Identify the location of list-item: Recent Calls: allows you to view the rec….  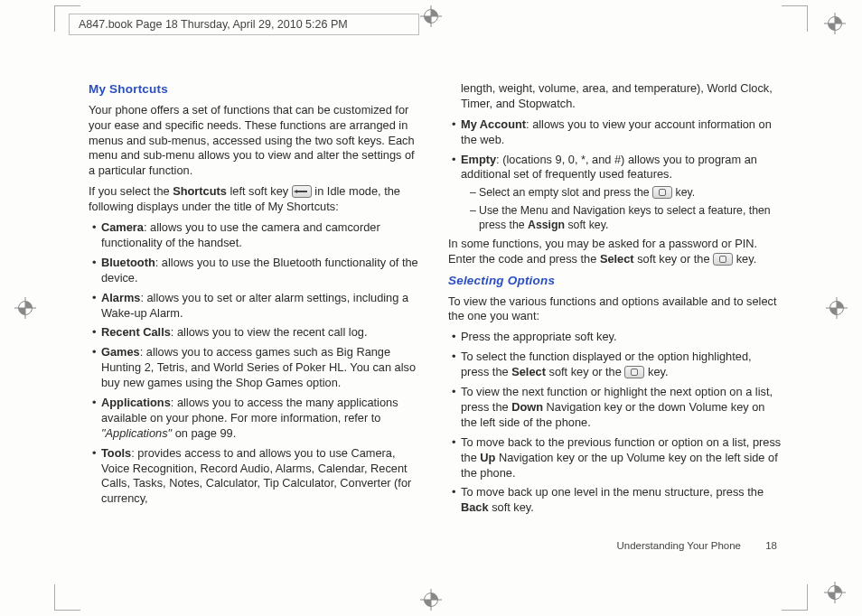
(258, 332).